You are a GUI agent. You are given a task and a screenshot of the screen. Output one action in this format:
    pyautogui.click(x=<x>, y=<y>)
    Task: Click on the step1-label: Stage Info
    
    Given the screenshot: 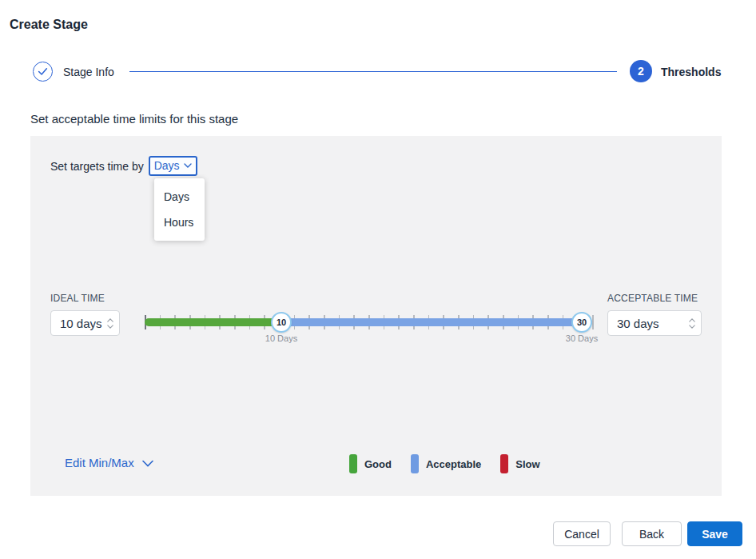 What is the action you would take?
    pyautogui.click(x=89, y=72)
    